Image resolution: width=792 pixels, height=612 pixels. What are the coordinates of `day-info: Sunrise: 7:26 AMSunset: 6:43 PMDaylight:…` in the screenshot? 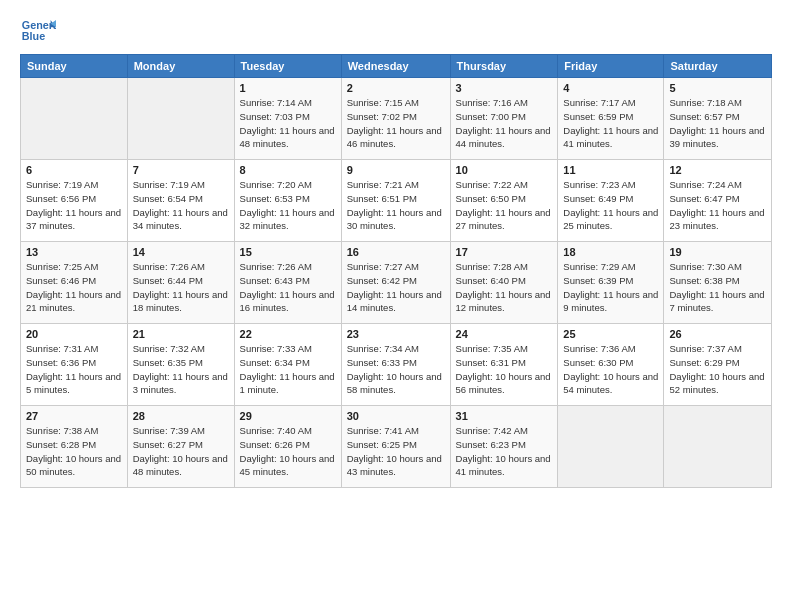 It's located at (288, 288).